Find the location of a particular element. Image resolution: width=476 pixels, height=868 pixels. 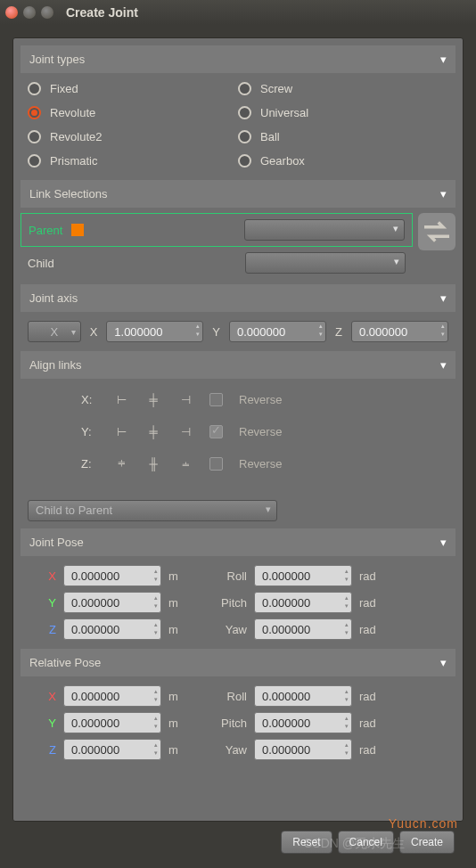

radio-fixed: Fixed is located at coordinates (133, 89).